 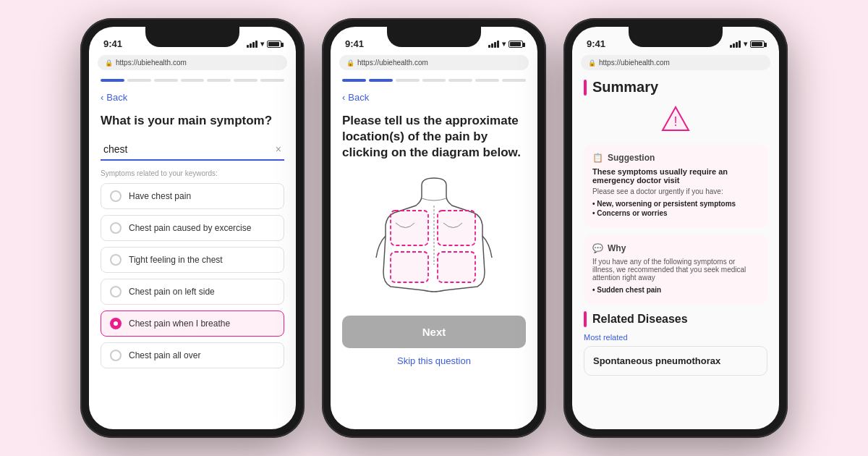 What do you see at coordinates (116, 260) in the screenshot?
I see `radio-tight` at bounding box center [116, 260].